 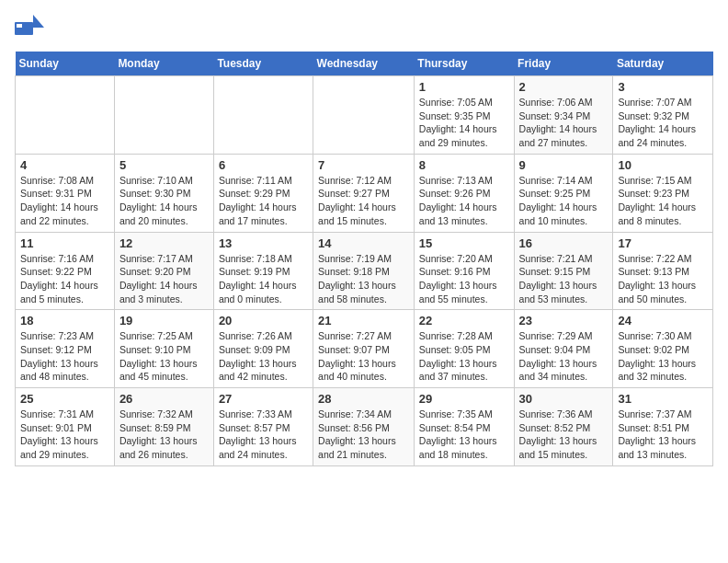 I want to click on calendar-cell: 1Sunrise: 7:05 AM Sunset: 9:35 PM Daylig…, so click(x=463, y=116).